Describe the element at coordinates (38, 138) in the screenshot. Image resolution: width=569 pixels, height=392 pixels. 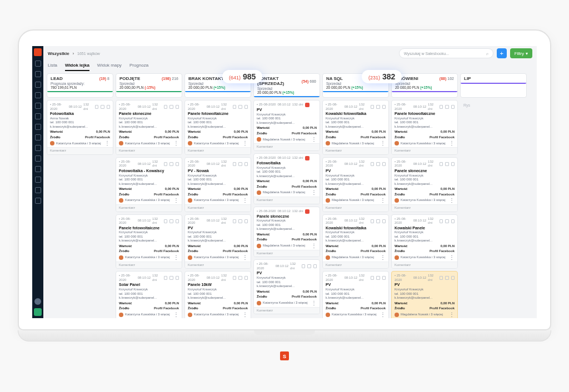
I see `nav-products-icon` at that location.